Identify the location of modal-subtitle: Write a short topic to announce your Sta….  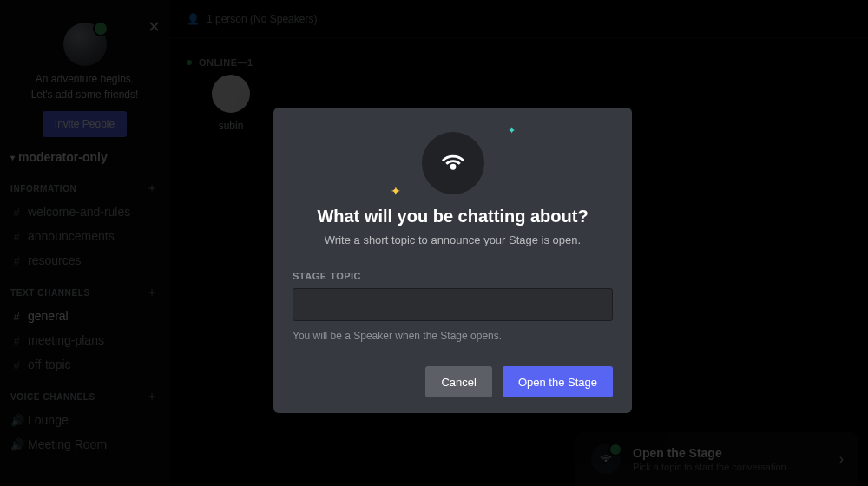
(453, 240).